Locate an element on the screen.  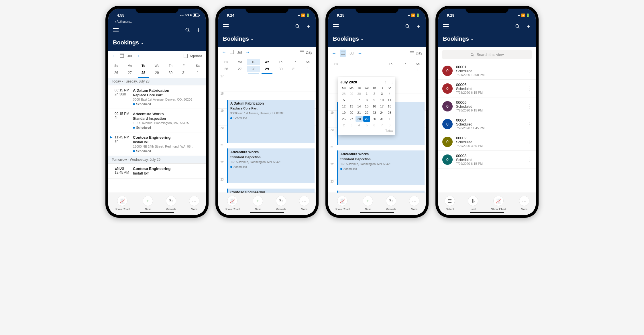
agenda-item: ▶ 11:45 PM1h Contoso Engineering Install… is located at coordinates (157, 144).